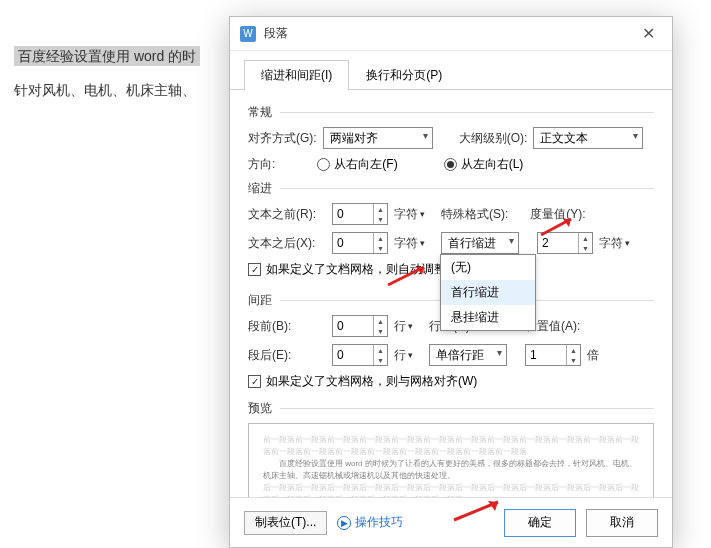 This screenshot has width=711, height=548. Describe the element at coordinates (558, 214) in the screenshot. I see `measure-label: 度量值(Y):` at that location.